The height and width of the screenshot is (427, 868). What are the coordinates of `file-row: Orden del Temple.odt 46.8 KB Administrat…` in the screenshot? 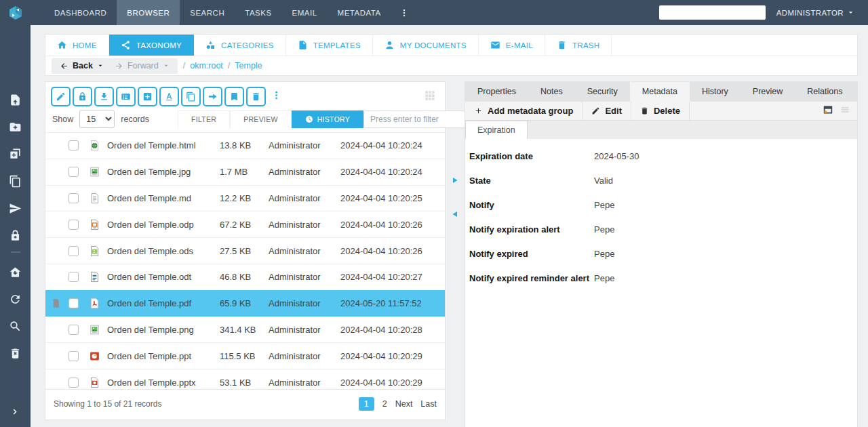 It's located at (245, 277).